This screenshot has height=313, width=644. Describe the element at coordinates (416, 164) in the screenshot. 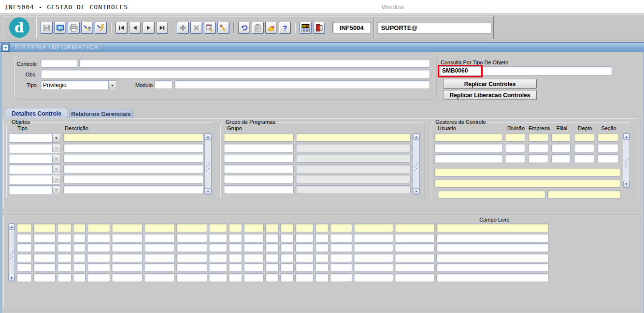

I see `scroll-grip` at that location.